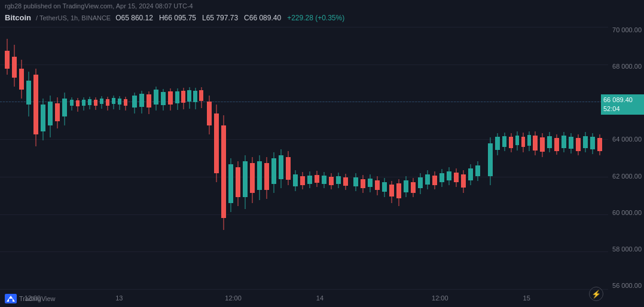 The height and width of the screenshot is (307, 644). Describe the element at coordinates (622, 105) in the screenshot. I see `current-price-tag: 66 089.40 52:04` at that location.